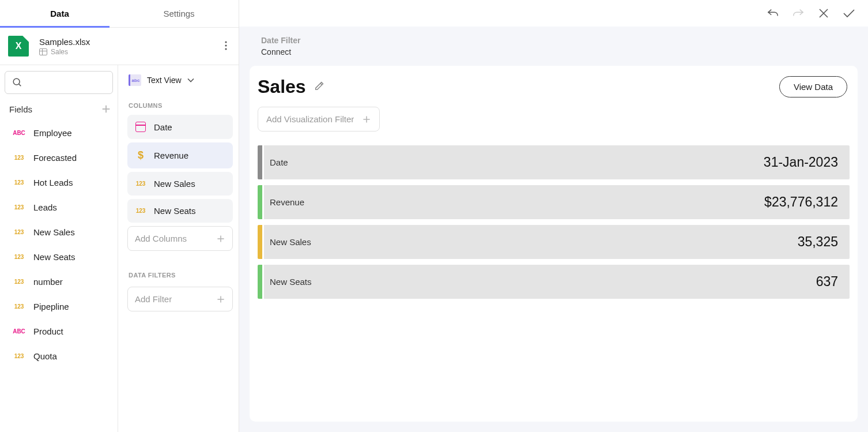 Image resolution: width=868 pixels, height=432 pixels. Describe the element at coordinates (60, 133) in the screenshot. I see `field-item: ABCEmployee` at that location.